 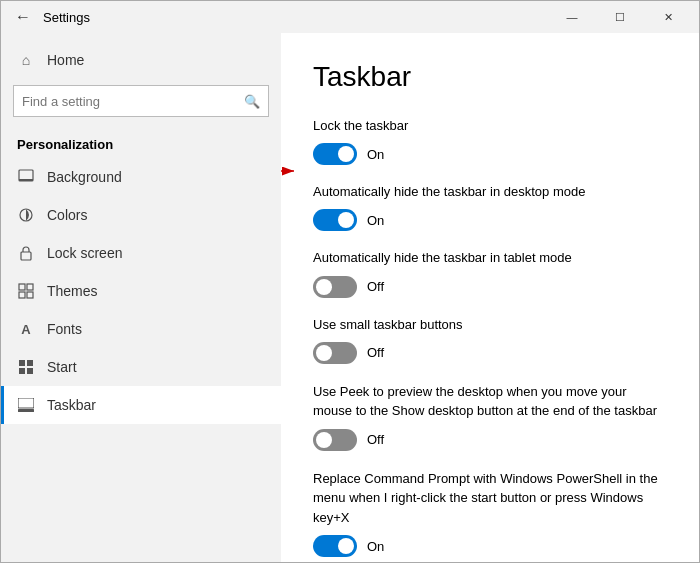 What do you see at coordinates (67, 215) in the screenshot?
I see `sidebar-item-label: Colors` at bounding box center [67, 215].